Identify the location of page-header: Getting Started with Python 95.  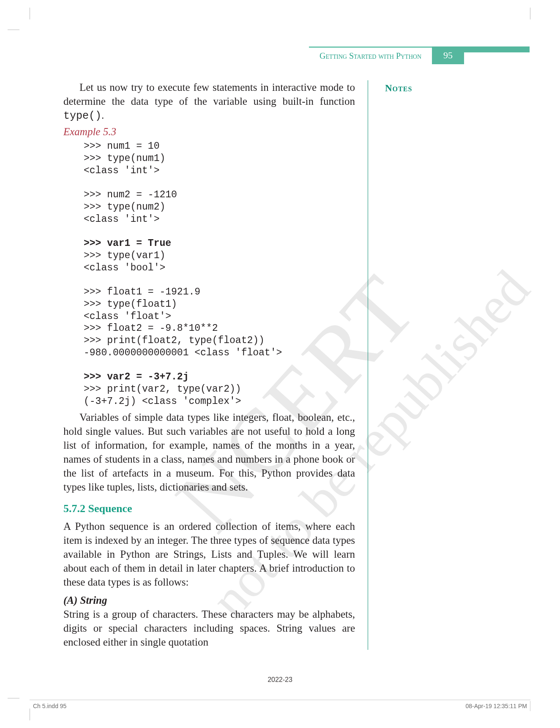
(419, 55).